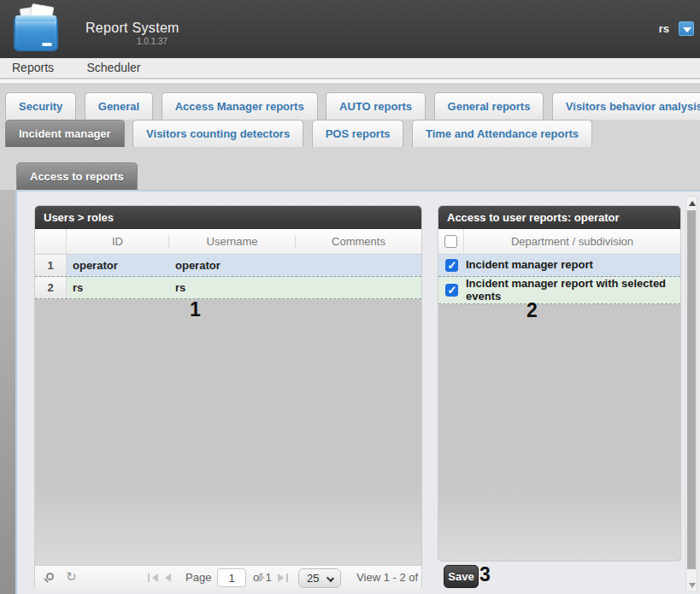  Describe the element at coordinates (664, 29) in the screenshot. I see `current-user-label: rs` at that location.